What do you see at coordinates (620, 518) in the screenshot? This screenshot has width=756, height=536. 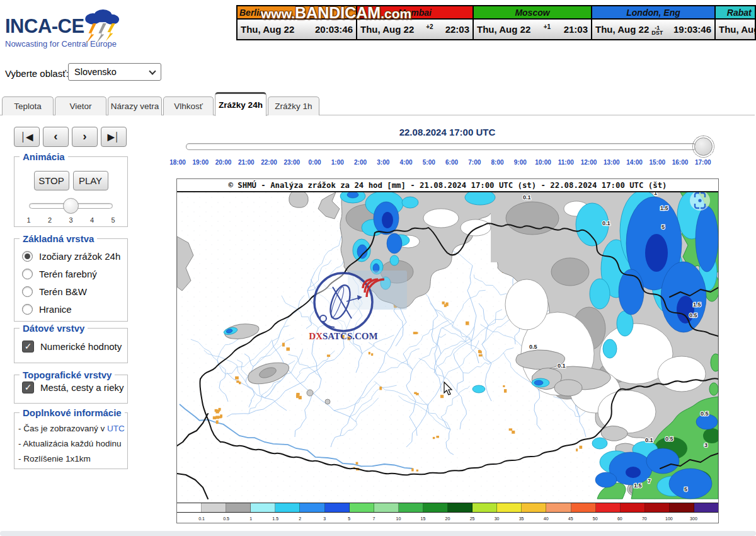 I see `color-scale-label: 60` at bounding box center [620, 518].